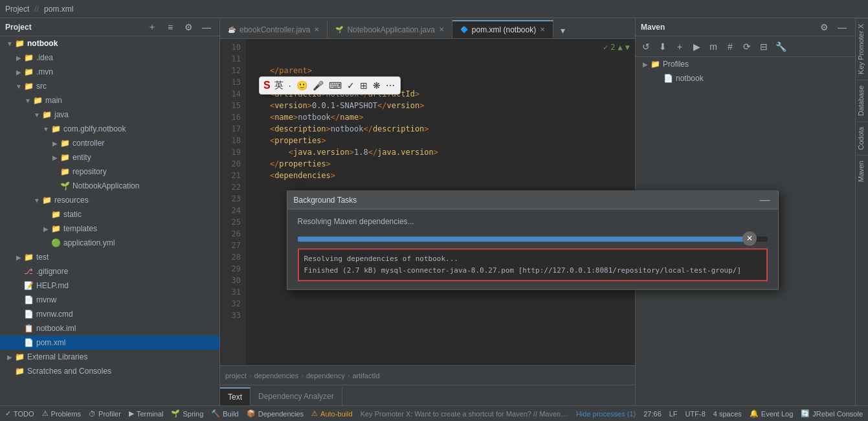  I want to click on right-label-key-promoter: Key Promoter X, so click(862, 49).